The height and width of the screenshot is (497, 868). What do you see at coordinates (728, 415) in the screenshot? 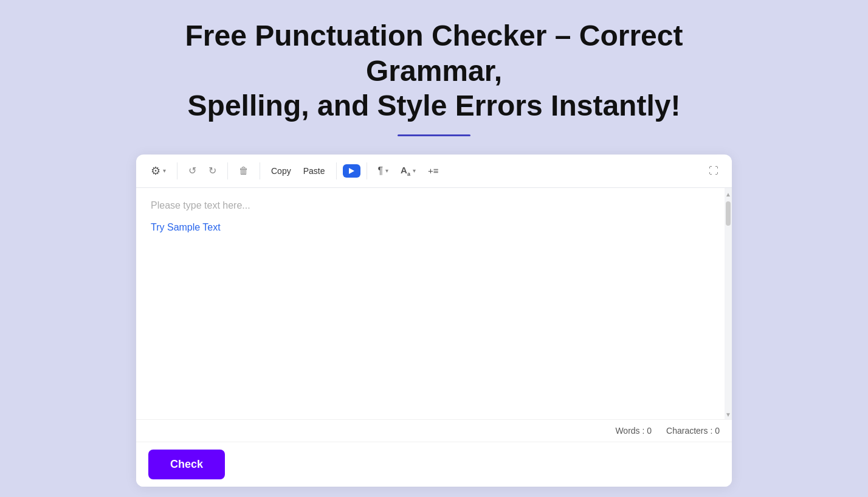
I see `scrollbar-down-button: ▼` at bounding box center [728, 415].